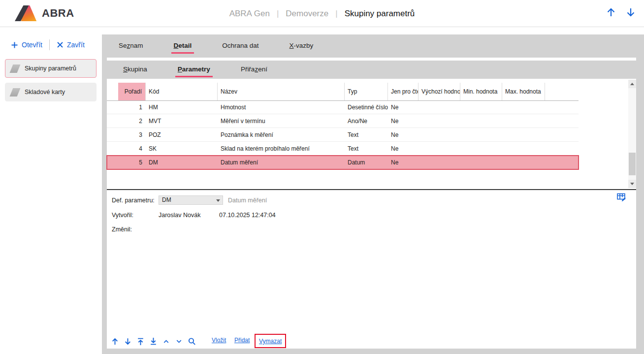 This screenshot has height=354, width=644. I want to click on plus-icon, so click(15, 45).